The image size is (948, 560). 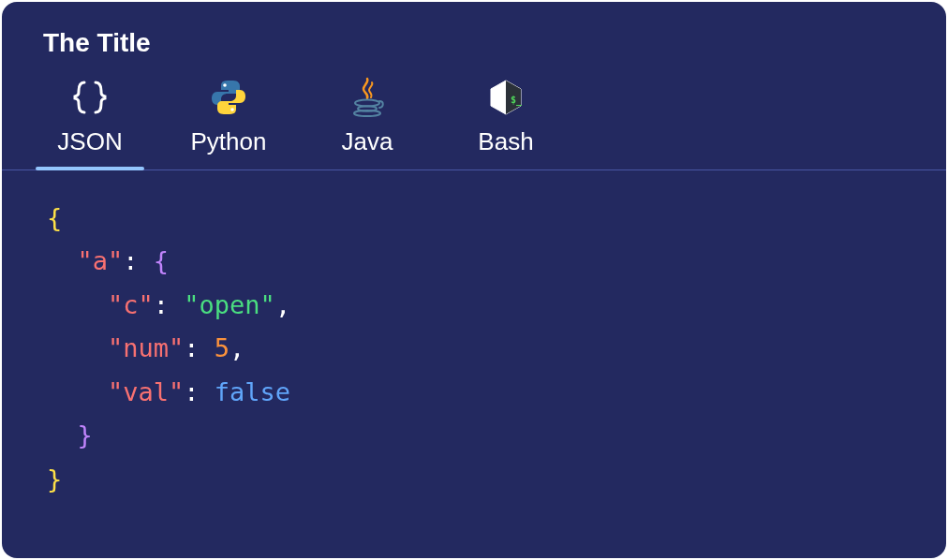 I want to click on tab-json: JSON, so click(x=90, y=124).